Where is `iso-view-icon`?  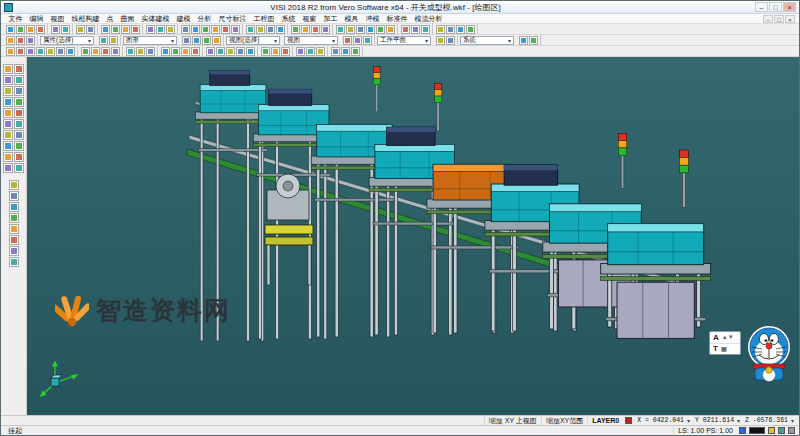 iso-view-icon is located at coordinates (10, 52).